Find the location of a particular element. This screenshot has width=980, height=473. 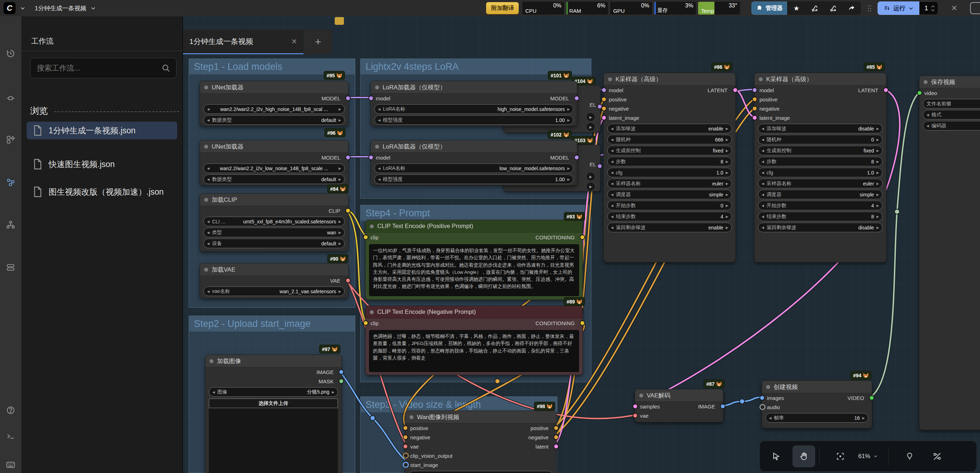

model-tree-icon is located at coordinates (11, 225).